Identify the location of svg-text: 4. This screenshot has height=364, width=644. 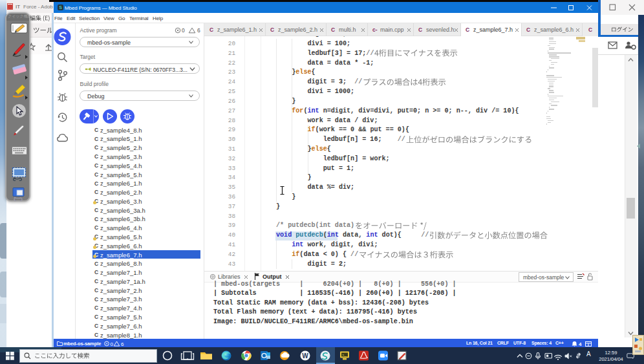
(581, 344).